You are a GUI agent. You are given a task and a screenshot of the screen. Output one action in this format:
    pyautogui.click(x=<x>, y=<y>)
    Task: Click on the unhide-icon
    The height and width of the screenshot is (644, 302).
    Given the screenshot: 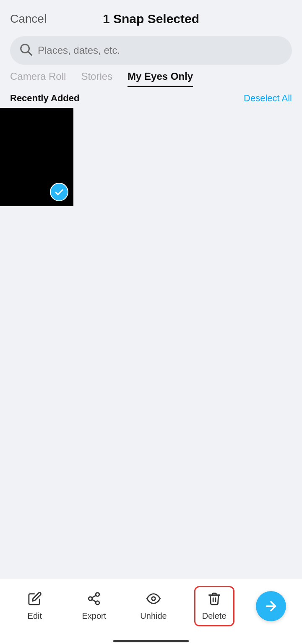 What is the action you would take?
    pyautogui.click(x=154, y=600)
    